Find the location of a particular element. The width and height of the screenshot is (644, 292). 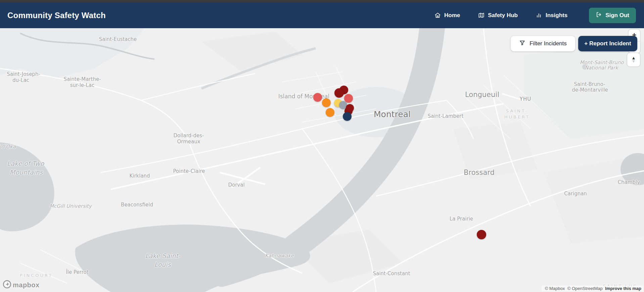

map-label: Brossard is located at coordinates (479, 173).